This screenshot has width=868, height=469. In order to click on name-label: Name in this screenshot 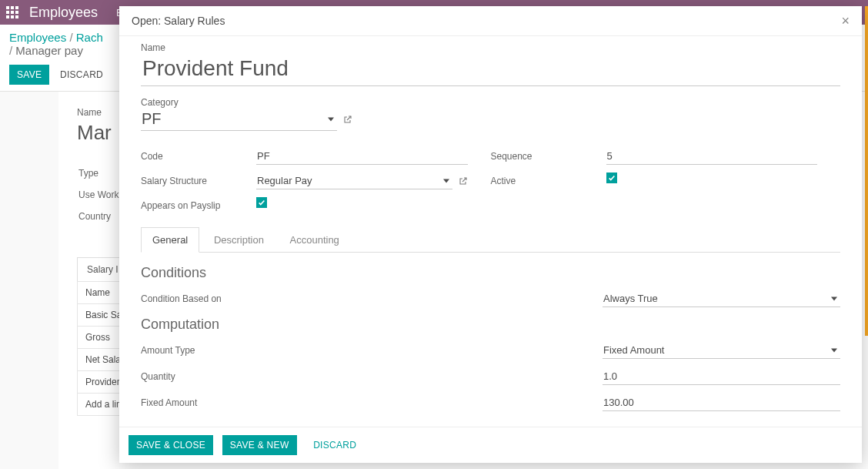, I will do `click(491, 48)`.